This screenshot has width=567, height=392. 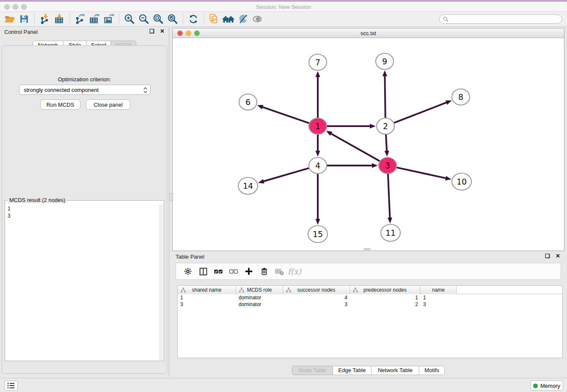 I want to click on save-session-icon, so click(x=24, y=19).